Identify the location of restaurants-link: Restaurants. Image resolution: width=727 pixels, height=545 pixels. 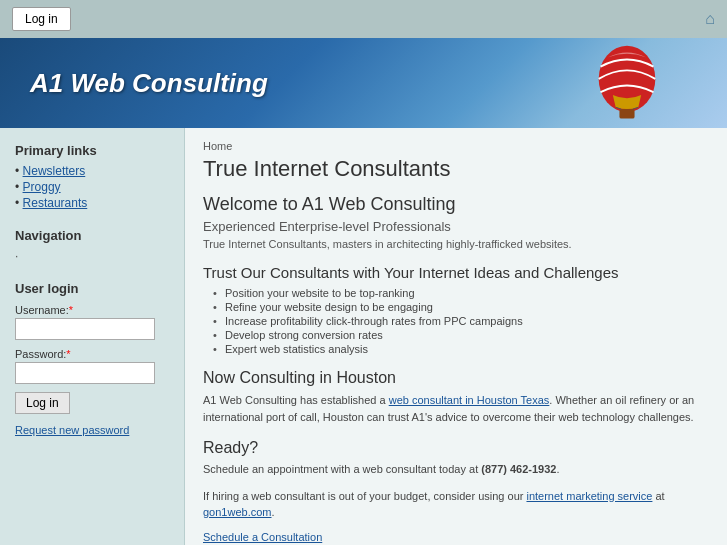
(56, 203).